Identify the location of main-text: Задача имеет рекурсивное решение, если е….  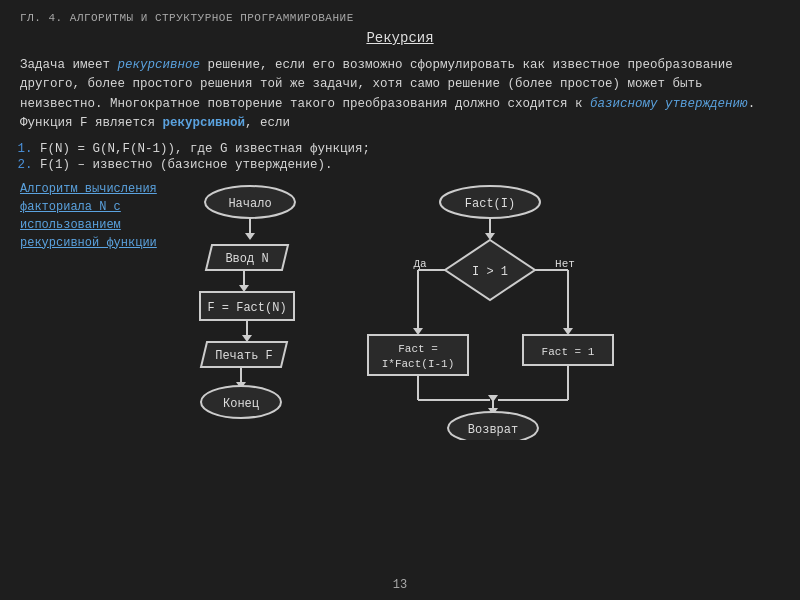
(400, 95).